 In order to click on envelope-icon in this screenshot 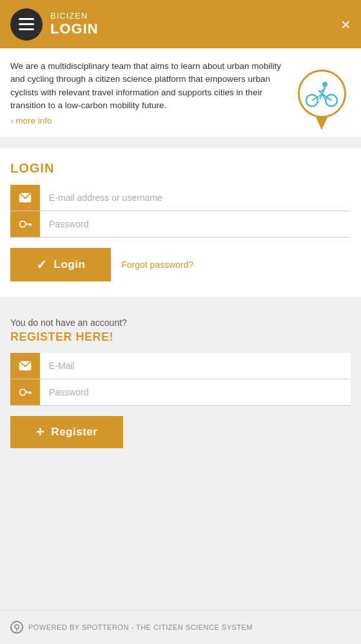, I will do `click(25, 198)`.